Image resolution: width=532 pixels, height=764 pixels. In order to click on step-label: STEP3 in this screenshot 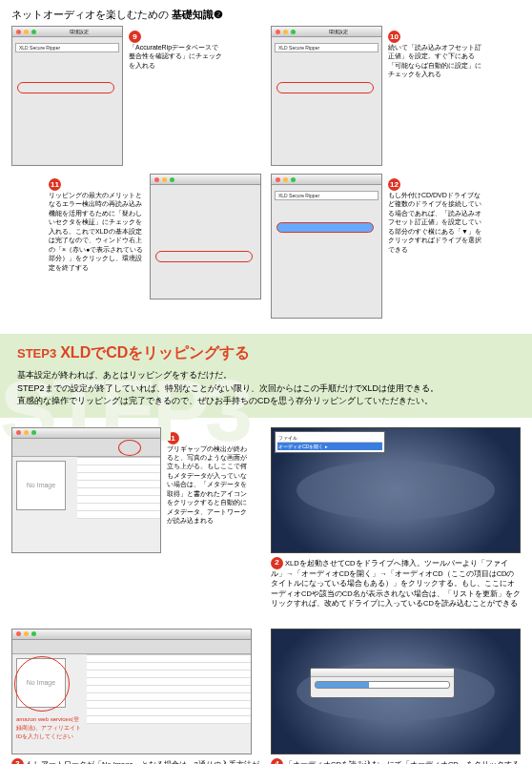, I will do `click(36, 353)`.